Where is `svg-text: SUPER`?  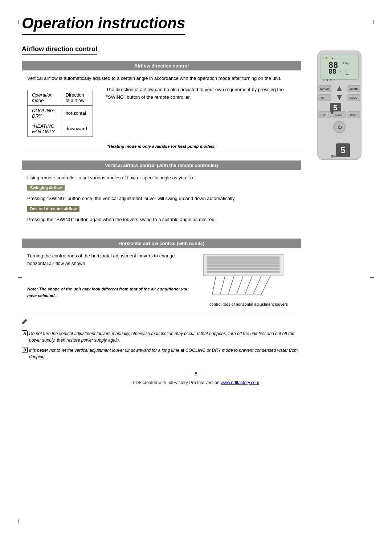
svg-text: SUPER is located at coordinates (324, 89).